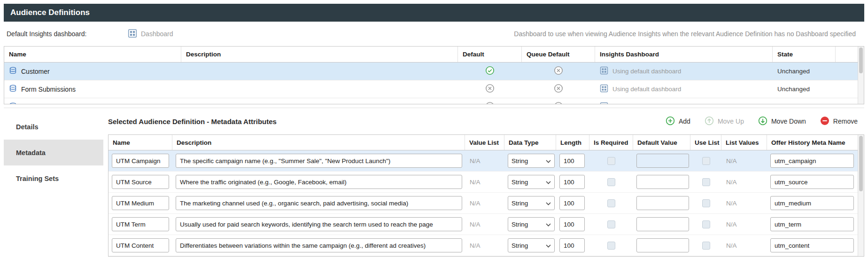 This screenshot has width=868, height=259. I want to click on sidebar-item-training-sets: Training Sets, so click(54, 179).